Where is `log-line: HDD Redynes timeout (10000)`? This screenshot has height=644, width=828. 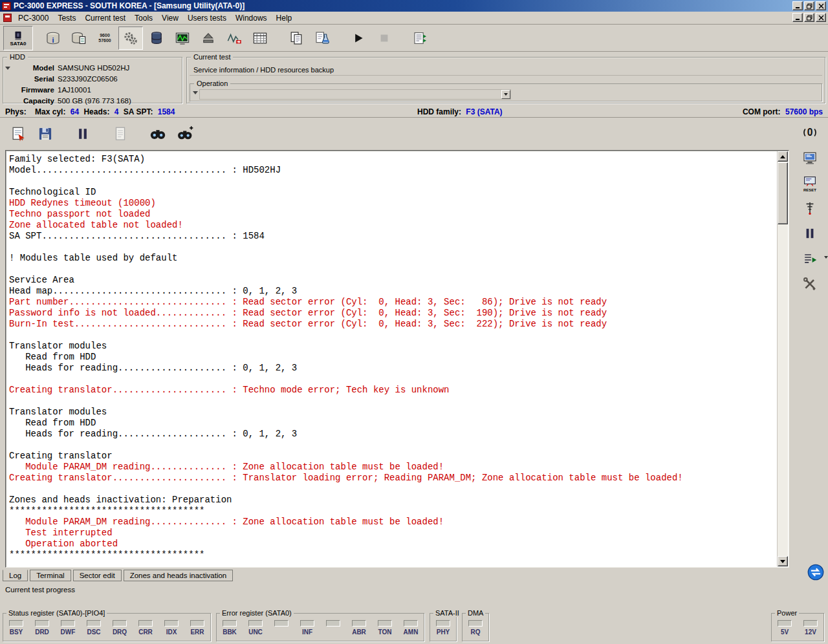
log-line: HDD Redynes timeout (10000) is located at coordinates (392, 203).